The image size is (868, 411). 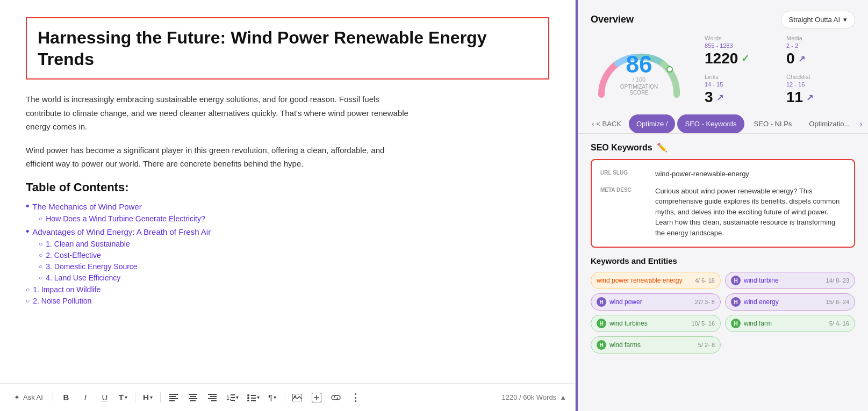 What do you see at coordinates (861, 124) in the screenshot?
I see `tab-scroll-right: ›` at bounding box center [861, 124].